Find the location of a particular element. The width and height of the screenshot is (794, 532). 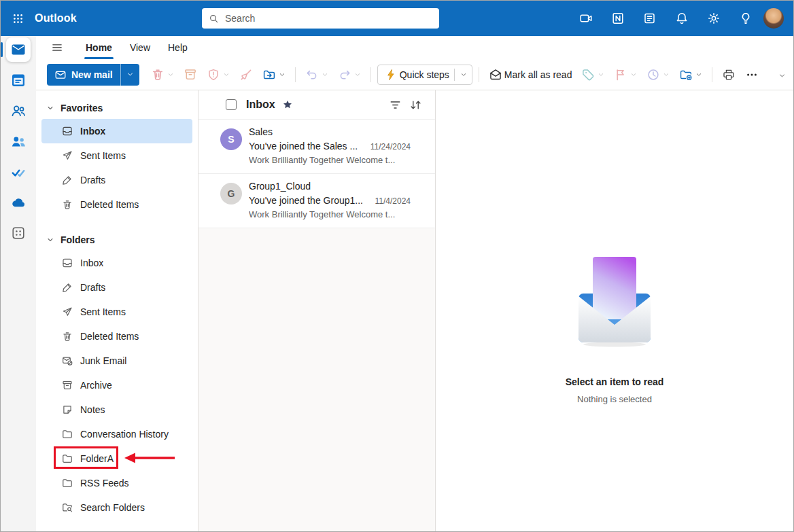

empty-state-subtitle: Nothing is selected is located at coordinates (615, 400).